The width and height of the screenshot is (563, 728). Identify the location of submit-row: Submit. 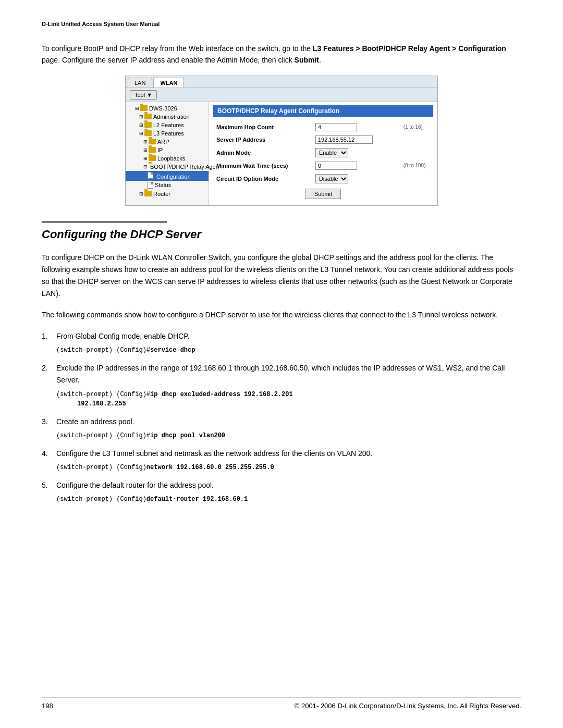
(323, 194).